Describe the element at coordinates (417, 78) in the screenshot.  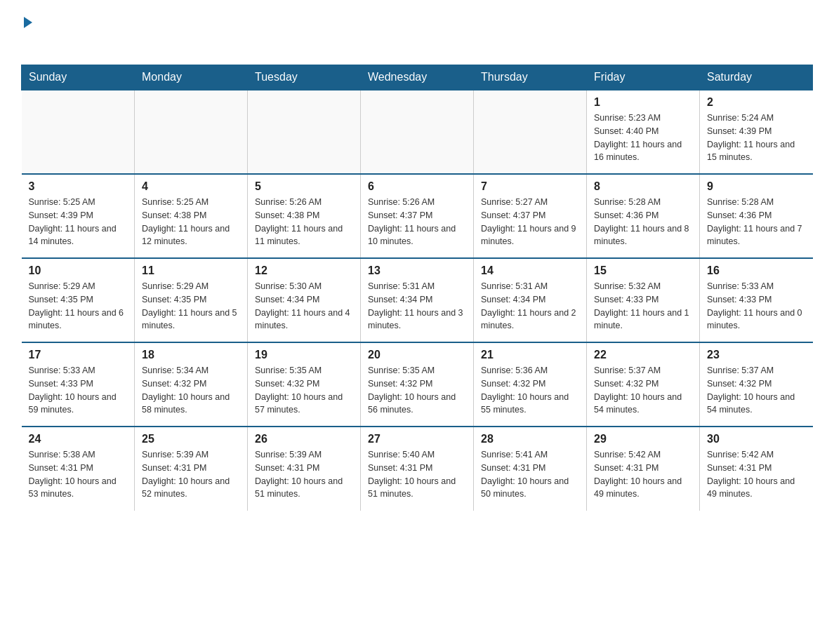
I see `calendar-header-wednesday: Wednesday` at that location.